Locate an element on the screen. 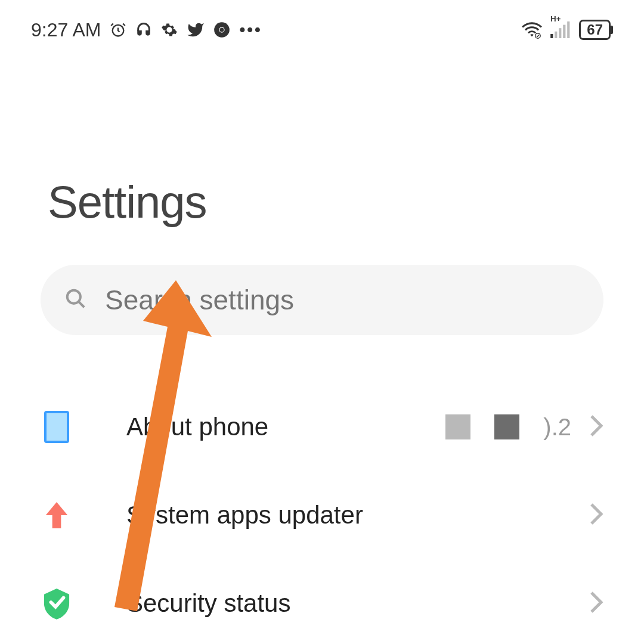 The height and width of the screenshot is (644, 644). settings-item-about-phone: About phone ).2 is located at coordinates (322, 427).